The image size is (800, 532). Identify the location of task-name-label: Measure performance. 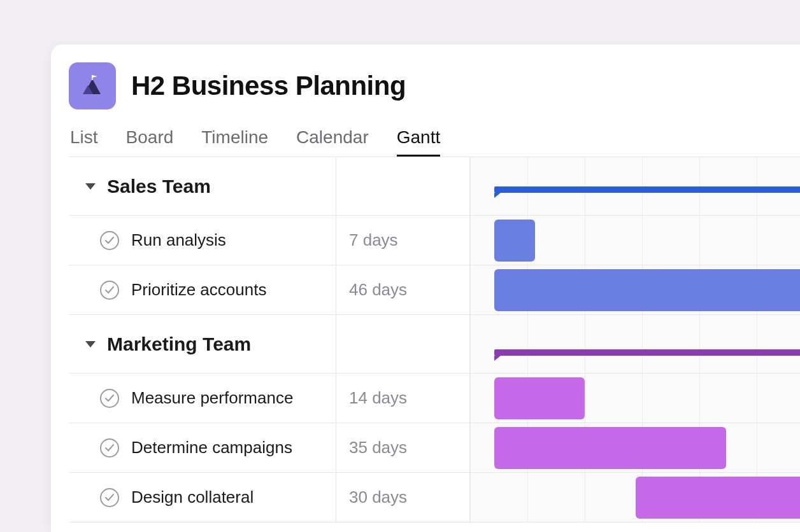
(212, 398).